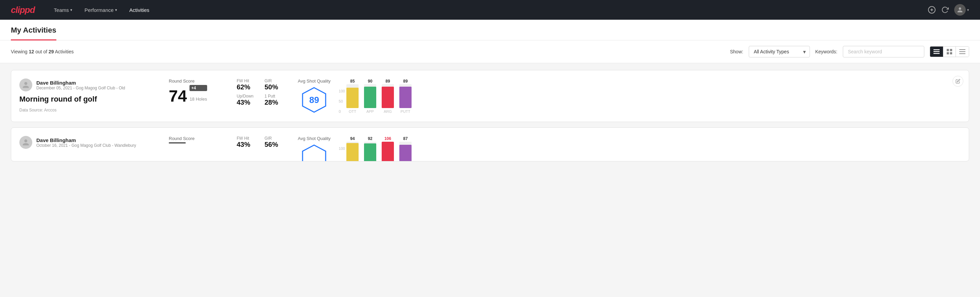 This screenshot has height=297, width=980. Describe the element at coordinates (370, 96) in the screenshot. I see `app-bar-group: 90 APP` at that location.